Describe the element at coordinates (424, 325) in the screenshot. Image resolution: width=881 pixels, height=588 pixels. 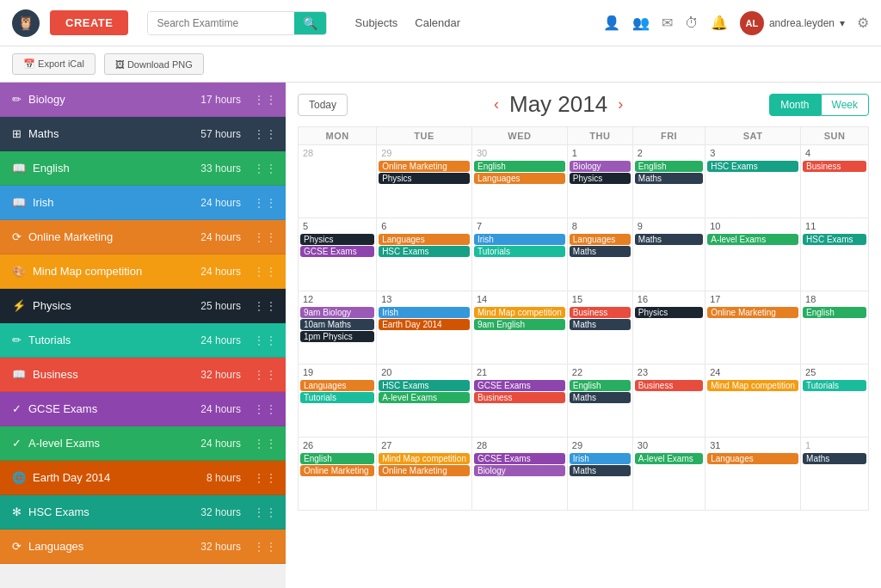
I see `calendar-event: Earth Day 2014` at that location.